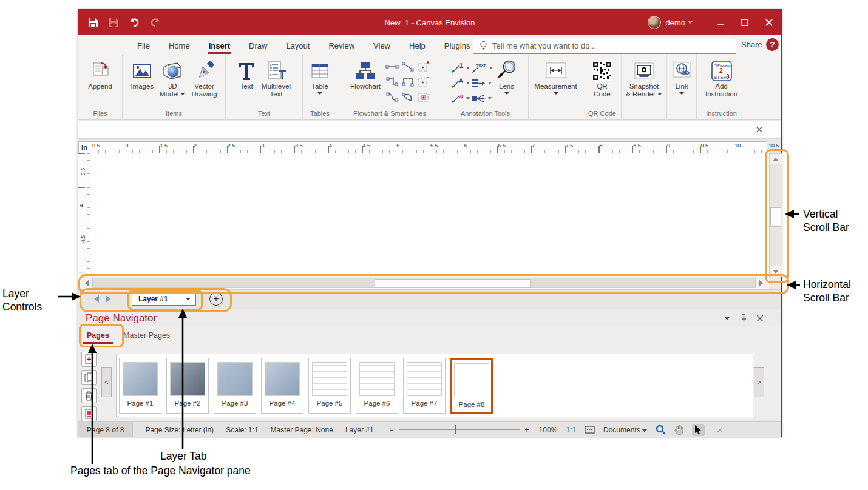  I want to click on scroll-right-button, so click(761, 283).